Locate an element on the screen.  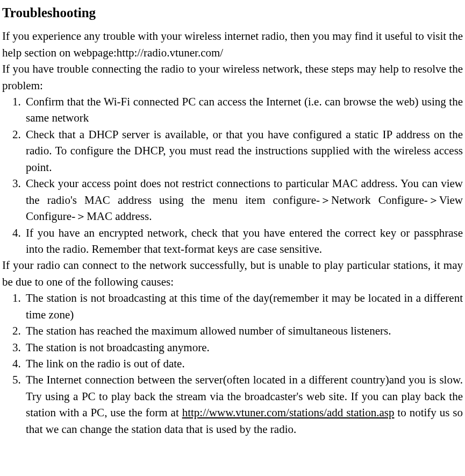
list-item: If you have an encrypted network, check … is located at coordinates (243, 241).